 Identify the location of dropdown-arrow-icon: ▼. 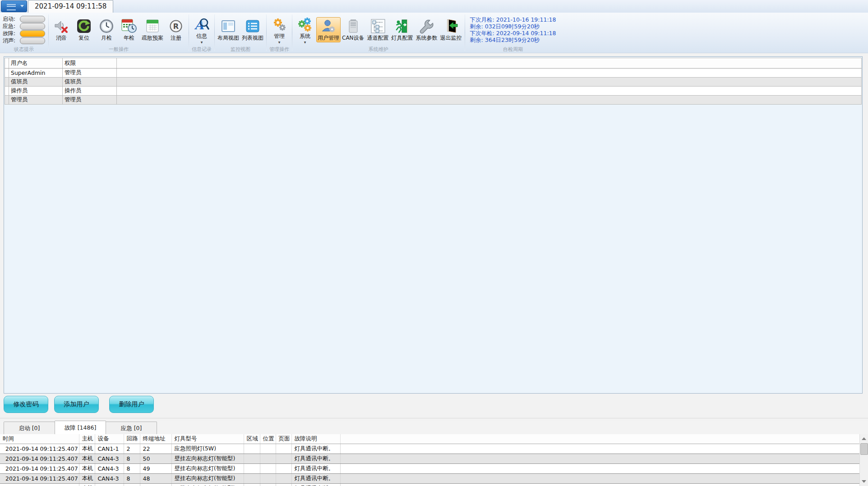
(280, 42).